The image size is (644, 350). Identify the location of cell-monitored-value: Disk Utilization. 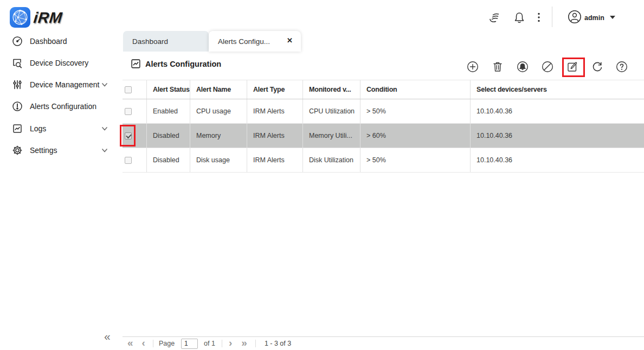
(331, 160).